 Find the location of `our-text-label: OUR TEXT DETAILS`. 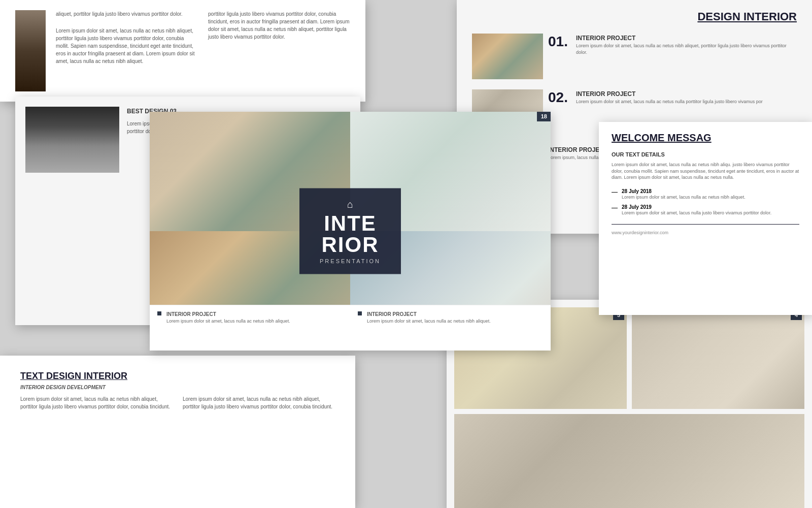

our-text-label: OUR TEXT DETAILS is located at coordinates (705, 154).